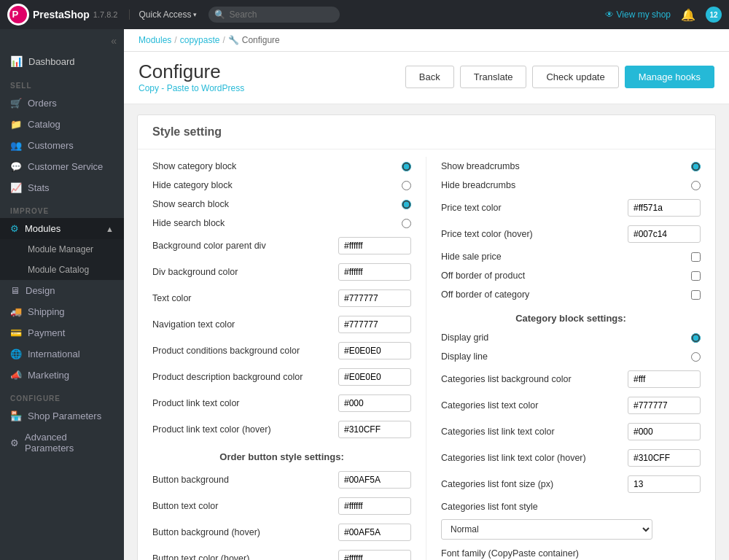 The image size is (729, 560). I want to click on catalog-icon: 📁, so click(16, 124).